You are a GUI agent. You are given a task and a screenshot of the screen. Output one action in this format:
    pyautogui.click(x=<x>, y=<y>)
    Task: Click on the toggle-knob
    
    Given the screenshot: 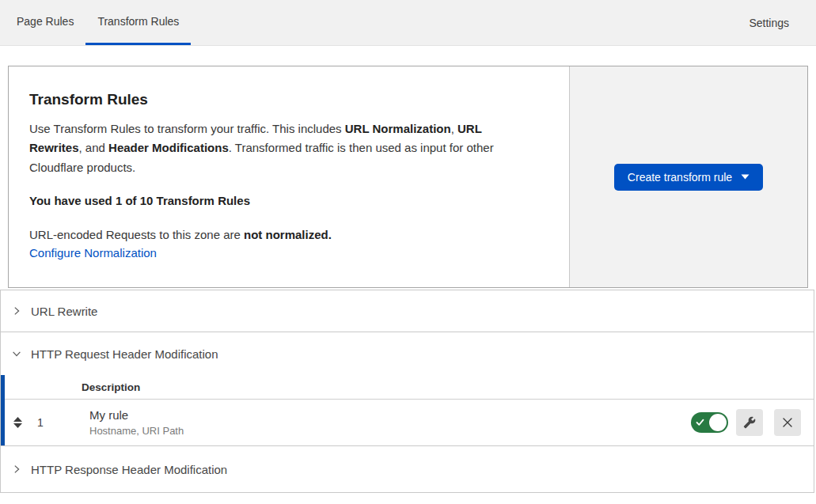 What is the action you would take?
    pyautogui.click(x=718, y=423)
    